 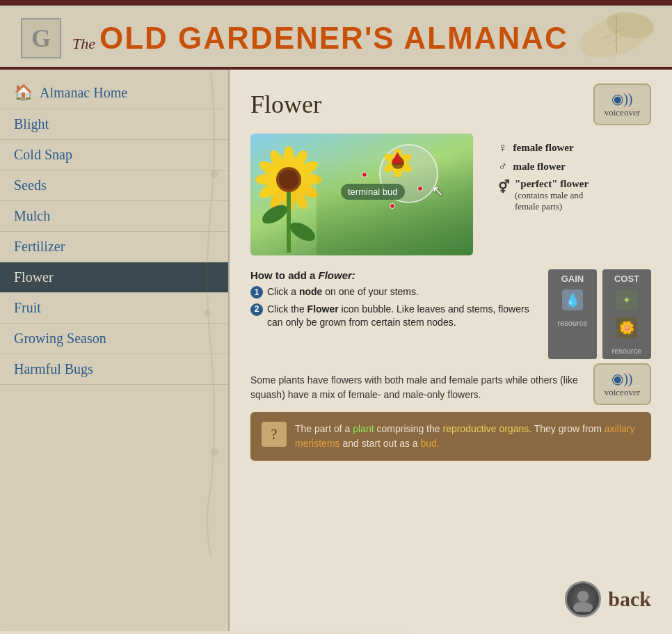 What do you see at coordinates (430, 443) in the screenshot?
I see `def-bud-highlight: bud.` at bounding box center [430, 443].